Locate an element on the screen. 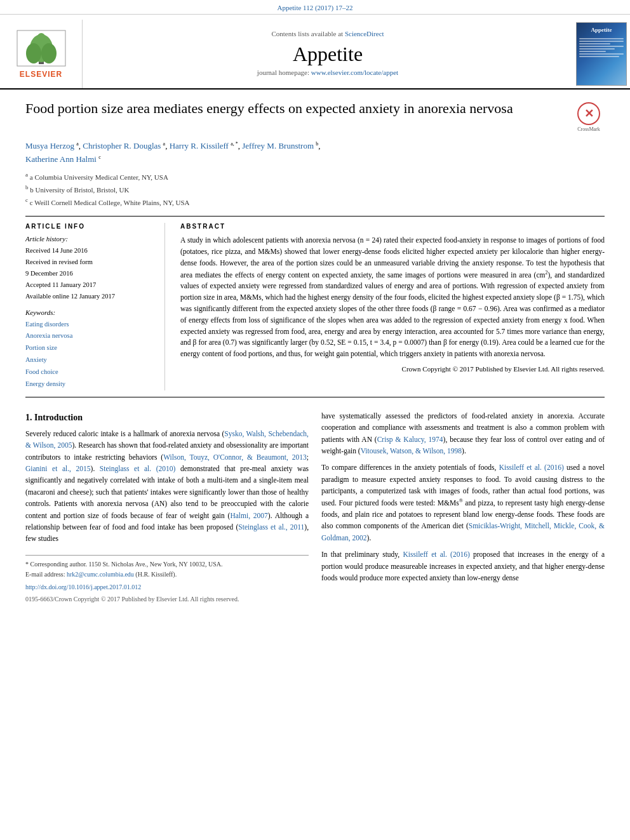 The image size is (630, 840). author-christopher: Christopher R. Douglas is located at coordinates (122, 146).